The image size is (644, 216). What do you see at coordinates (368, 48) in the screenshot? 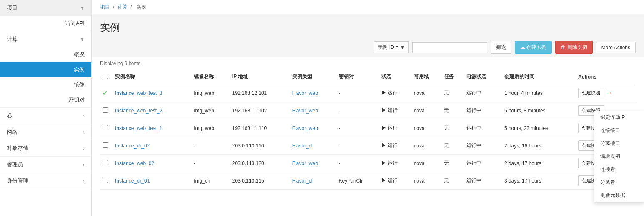
I see `toolbar: 示例 ID = ▼ 筛选 ☁ 创建实例 🗑 删除实例 More Actions` at bounding box center [368, 48].